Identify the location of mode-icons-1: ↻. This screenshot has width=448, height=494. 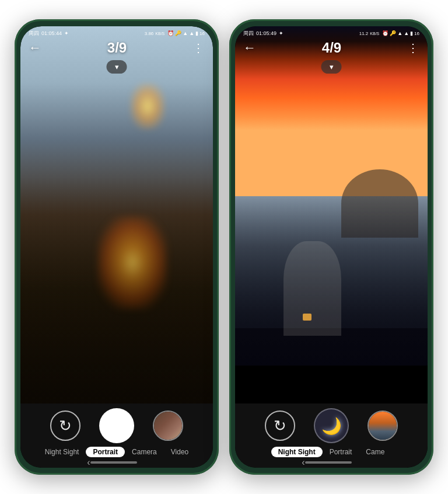
(117, 426).